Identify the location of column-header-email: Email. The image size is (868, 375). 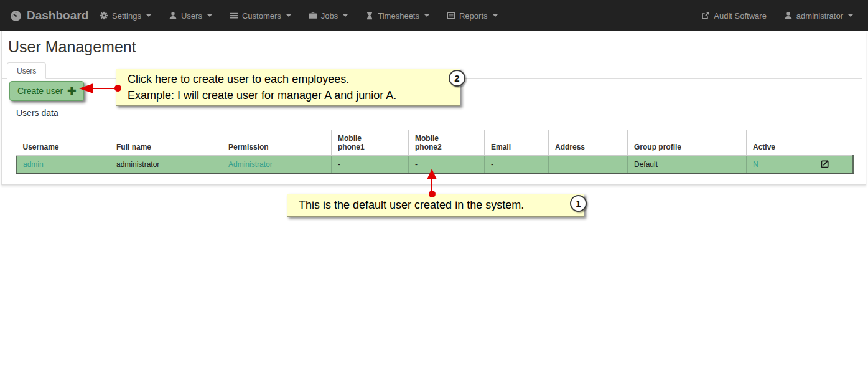
(516, 143).